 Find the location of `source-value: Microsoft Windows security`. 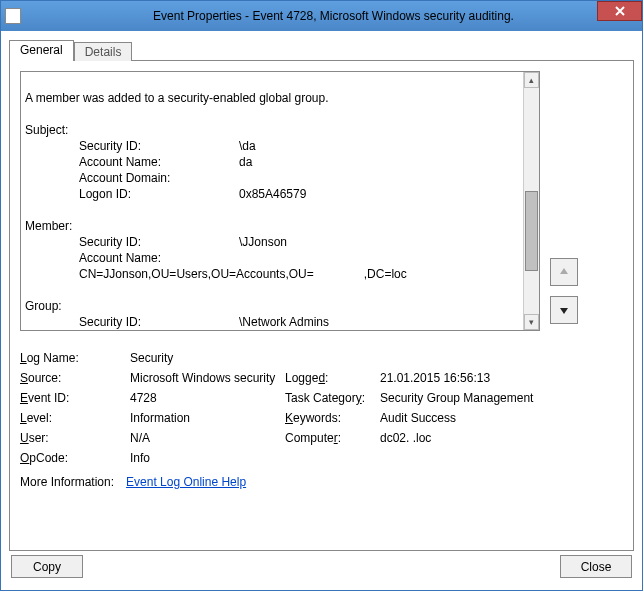

source-value: Microsoft Windows security is located at coordinates (208, 378).